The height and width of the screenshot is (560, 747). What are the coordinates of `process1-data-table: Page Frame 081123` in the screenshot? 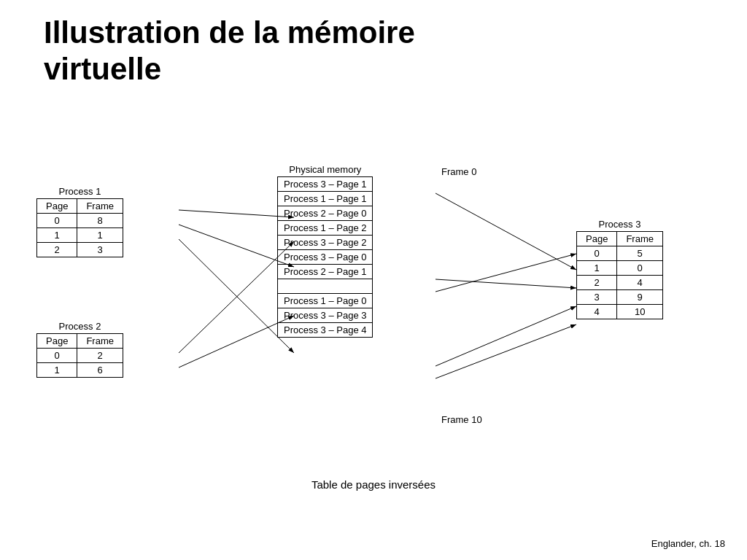 It's located at (80, 228).